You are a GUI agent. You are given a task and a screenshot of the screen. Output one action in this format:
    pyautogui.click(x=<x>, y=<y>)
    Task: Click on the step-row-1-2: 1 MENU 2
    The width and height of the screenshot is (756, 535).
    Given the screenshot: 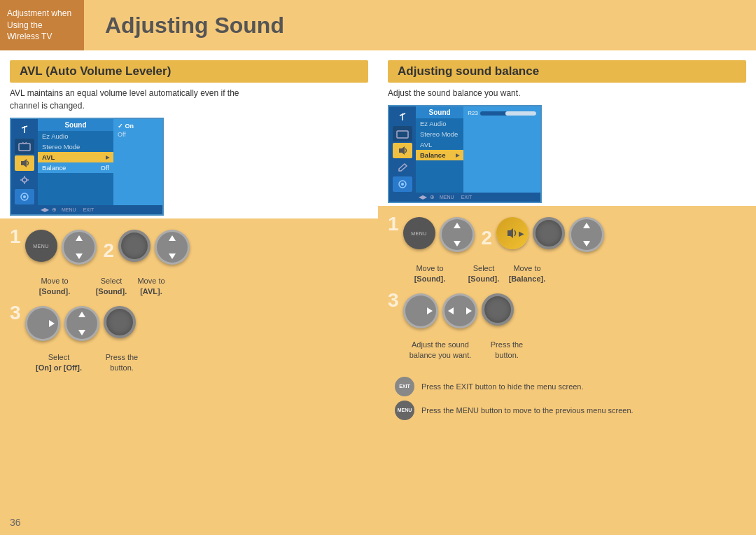 What is the action you would take?
    pyautogui.click(x=189, y=247)
    